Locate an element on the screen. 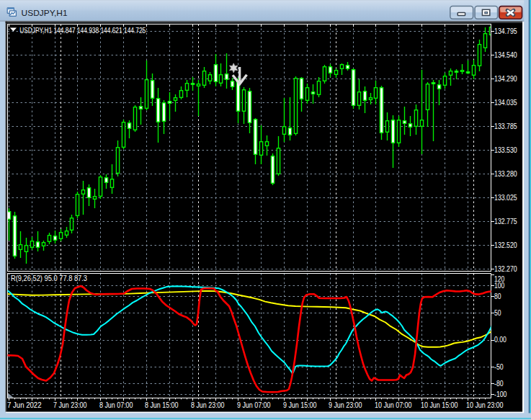  svg-text: 9 Jun 23:00 is located at coordinates (346, 405).